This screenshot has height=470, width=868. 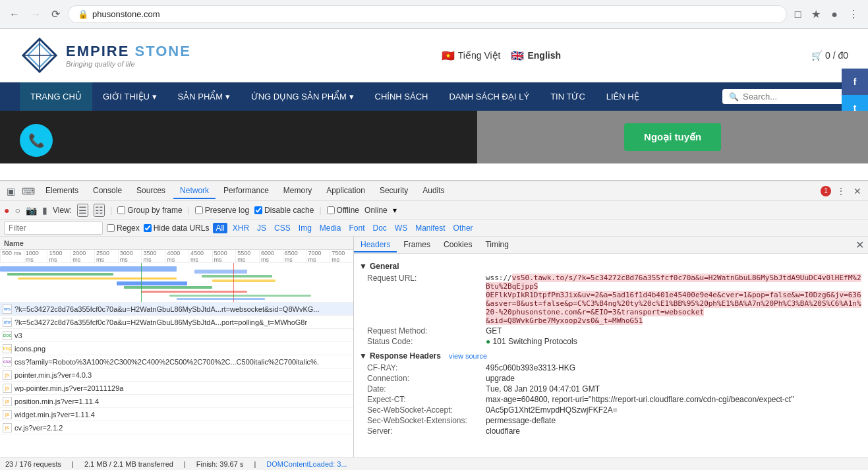 I want to click on record-icon: ●, so click(x=7, y=210).